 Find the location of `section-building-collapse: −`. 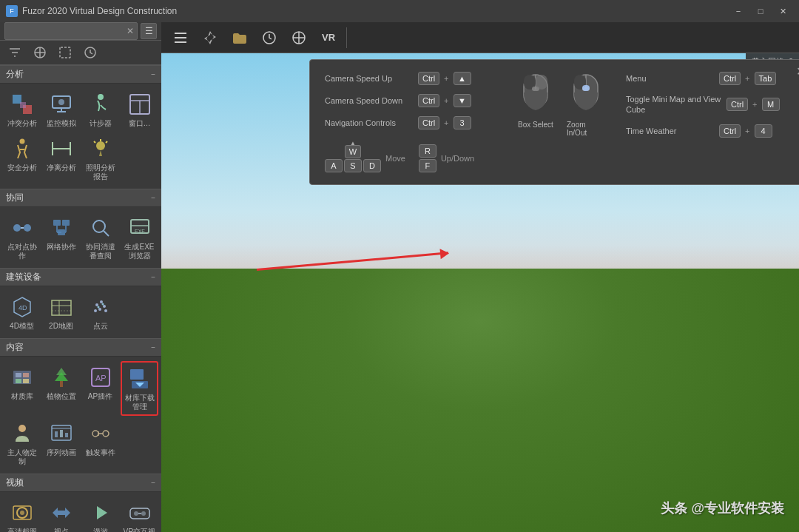

section-building-collapse: − is located at coordinates (153, 277).